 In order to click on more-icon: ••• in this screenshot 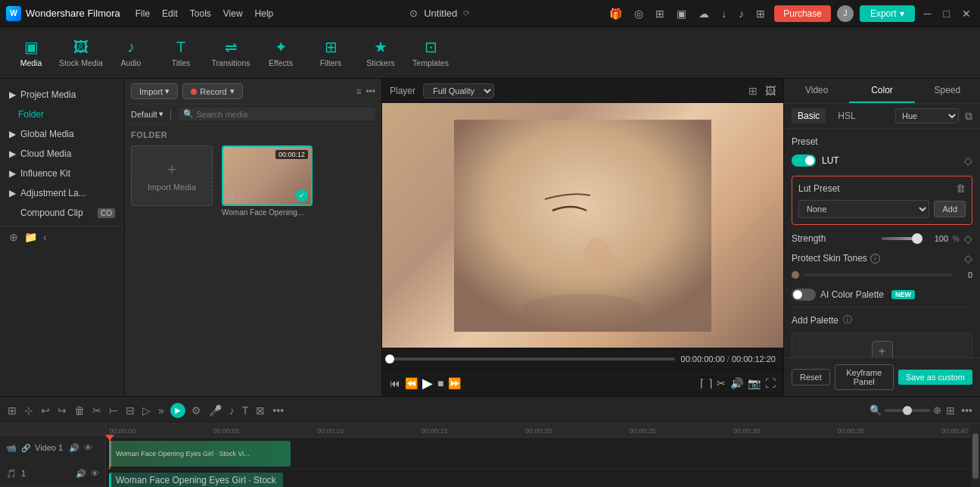, I will do `click(371, 92)`.